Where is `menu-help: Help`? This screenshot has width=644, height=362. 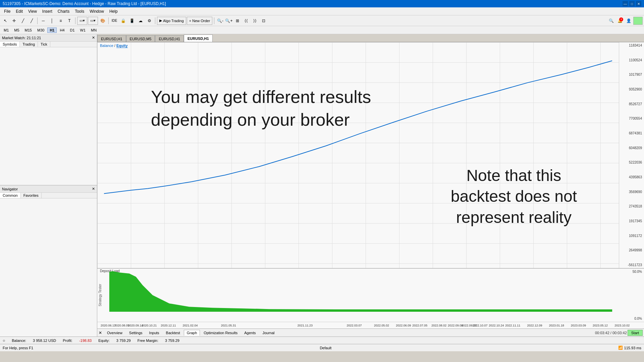 menu-help: Help is located at coordinates (113, 11).